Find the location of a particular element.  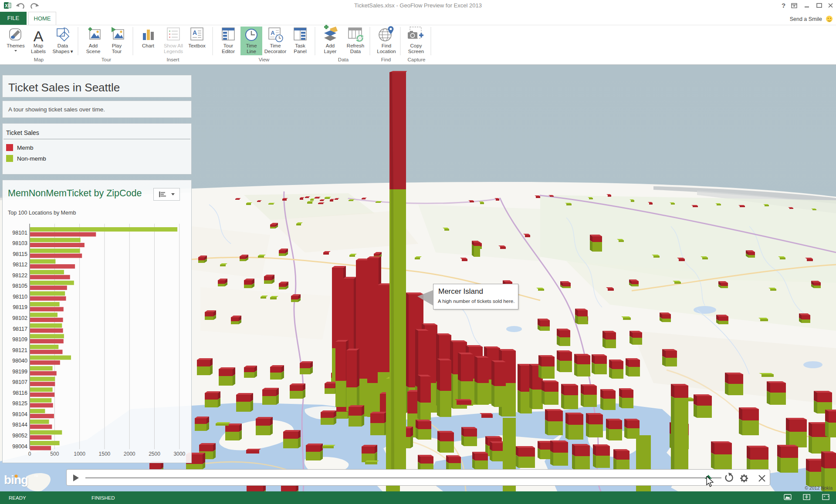

svg-text: Layer is located at coordinates (330, 51).